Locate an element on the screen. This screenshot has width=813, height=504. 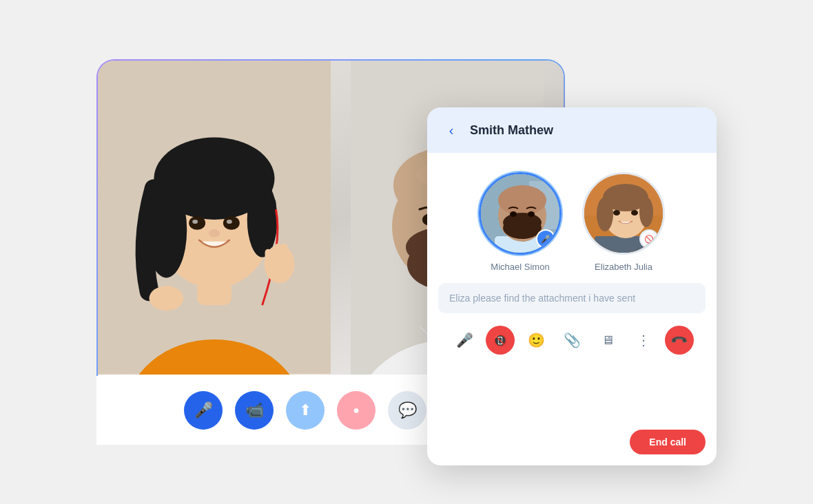
record-icon: ● is located at coordinates (356, 410).